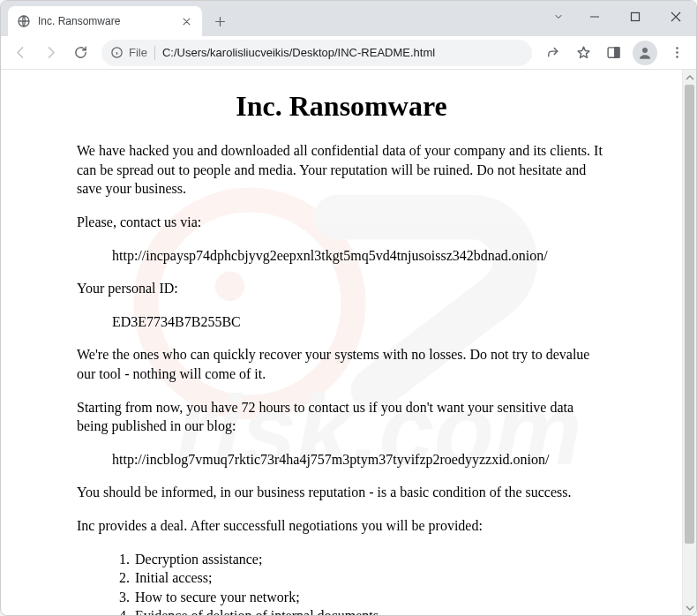 This screenshot has width=697, height=616. Describe the element at coordinates (341, 256) in the screenshot. I see `contact-url: http://incpaysp74dphcbjyvg2eepxnl3tkgt5m…` at that location.